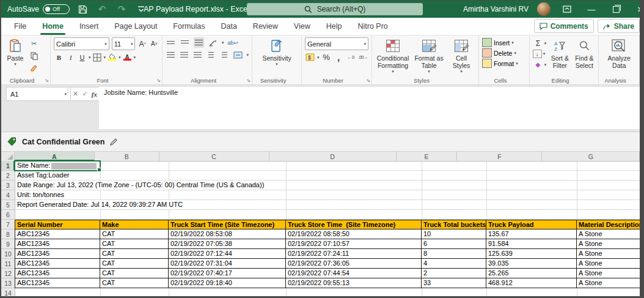 The image size is (644, 298). Describe the element at coordinates (134, 225) in the screenshot. I see `table-header-2: Make` at that location.